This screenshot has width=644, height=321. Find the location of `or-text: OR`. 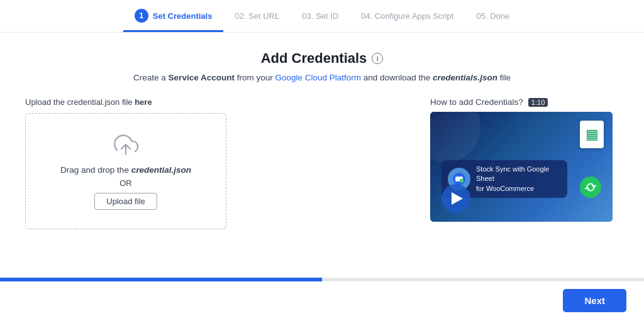

or-text: OR is located at coordinates (126, 183).